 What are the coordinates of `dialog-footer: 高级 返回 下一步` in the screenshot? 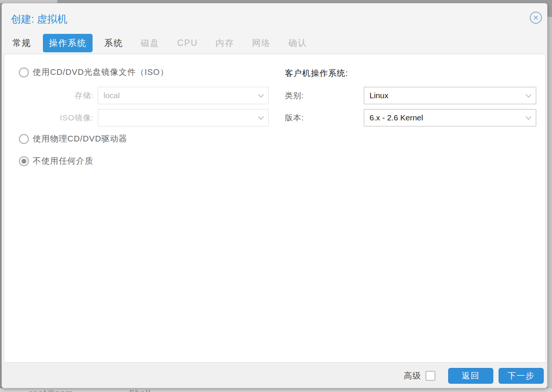 It's located at (275, 375).